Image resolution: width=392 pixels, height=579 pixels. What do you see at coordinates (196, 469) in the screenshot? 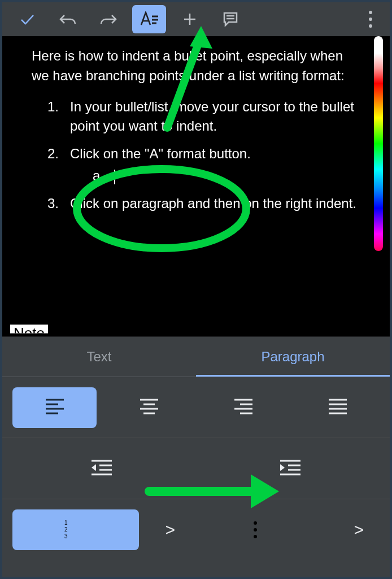
I see `indent-row` at bounding box center [196, 469].